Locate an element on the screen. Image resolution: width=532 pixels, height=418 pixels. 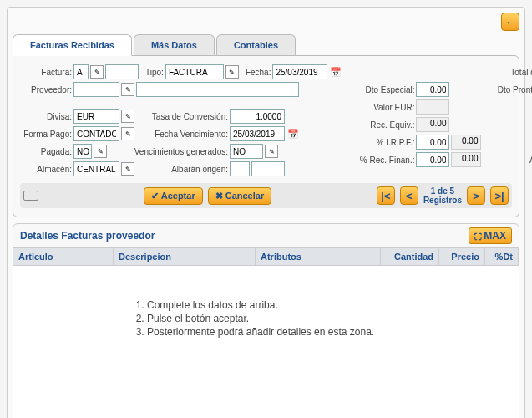
dtoesp-label: Dto Especial: is located at coordinates (383, 90).